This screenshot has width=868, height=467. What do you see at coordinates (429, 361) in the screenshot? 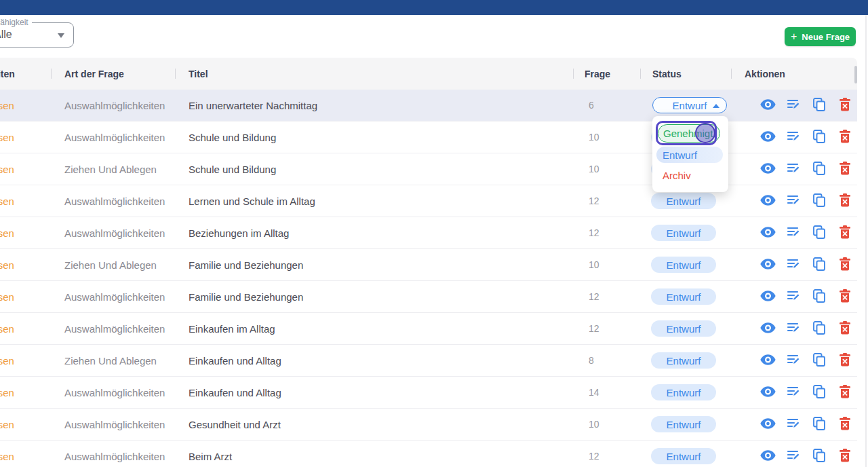
I see `table-row: LesenZiehen Und AblegenEinkaufen und All…` at bounding box center [429, 361].